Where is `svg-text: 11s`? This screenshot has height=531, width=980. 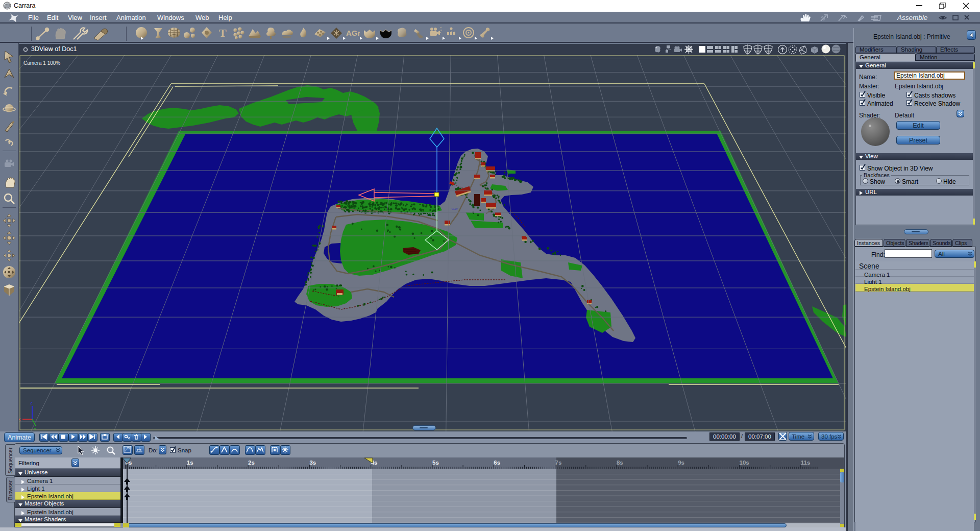
svg-text: 11s is located at coordinates (805, 463).